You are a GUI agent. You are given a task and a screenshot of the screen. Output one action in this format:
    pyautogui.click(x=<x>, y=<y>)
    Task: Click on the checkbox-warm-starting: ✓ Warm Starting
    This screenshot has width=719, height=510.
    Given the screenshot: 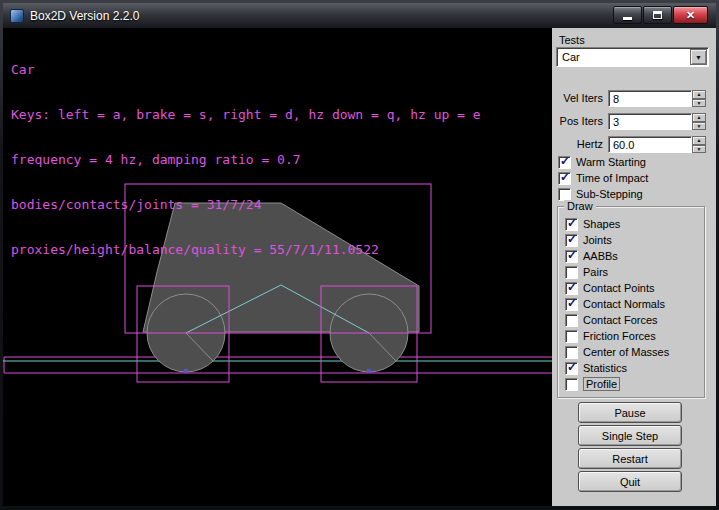 What is the action you would take?
    pyautogui.click(x=603, y=162)
    